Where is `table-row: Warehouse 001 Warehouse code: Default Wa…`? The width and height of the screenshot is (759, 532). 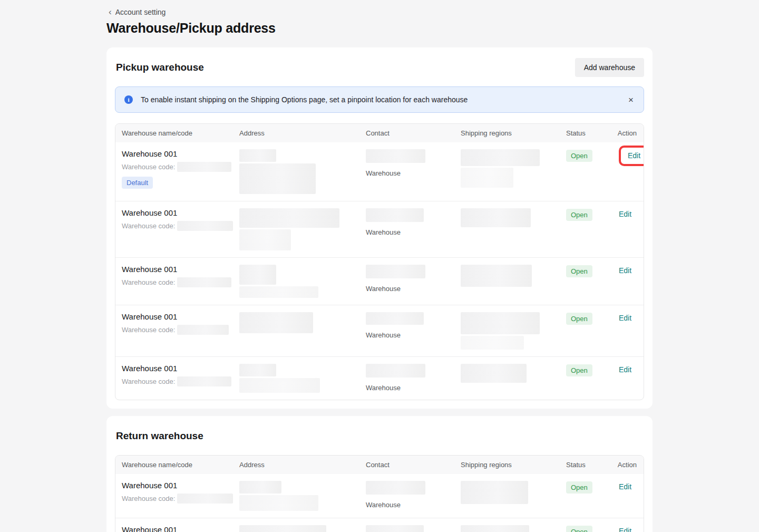 table-row: Warehouse 001 Warehouse code: Default Wa… is located at coordinates (380, 172).